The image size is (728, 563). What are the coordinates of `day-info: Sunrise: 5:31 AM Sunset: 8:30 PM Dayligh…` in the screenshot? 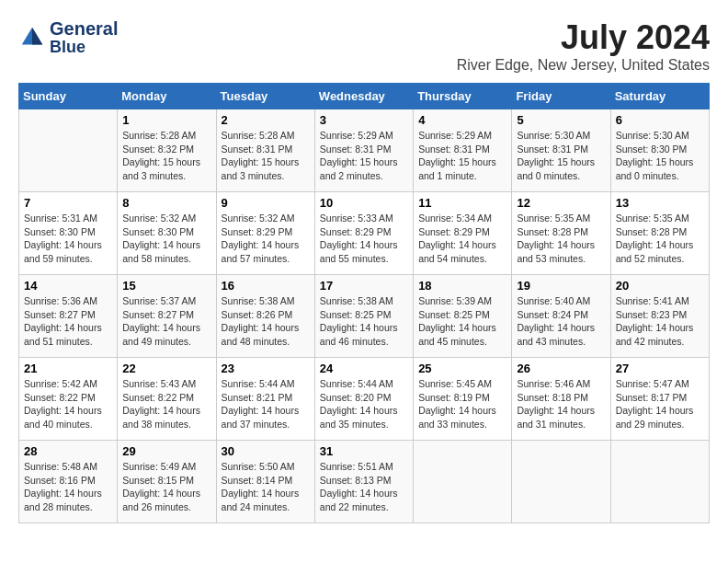 It's located at (68, 239).